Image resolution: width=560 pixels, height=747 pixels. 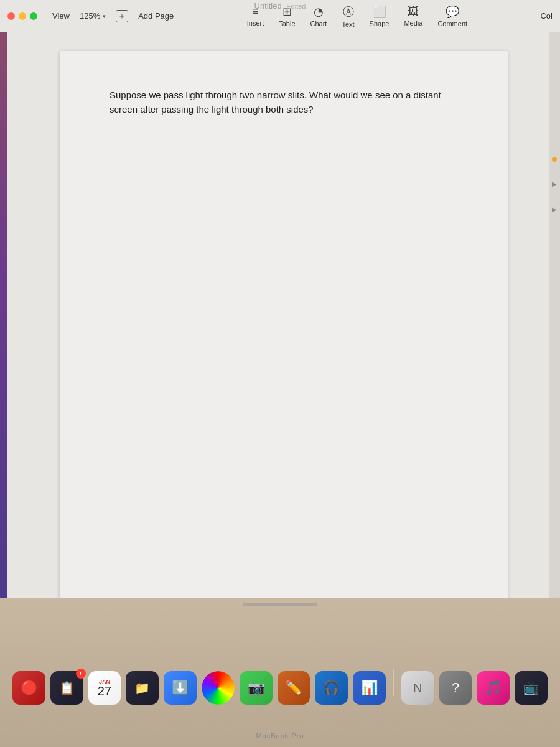 I want to click on table-label: Table, so click(x=287, y=24).